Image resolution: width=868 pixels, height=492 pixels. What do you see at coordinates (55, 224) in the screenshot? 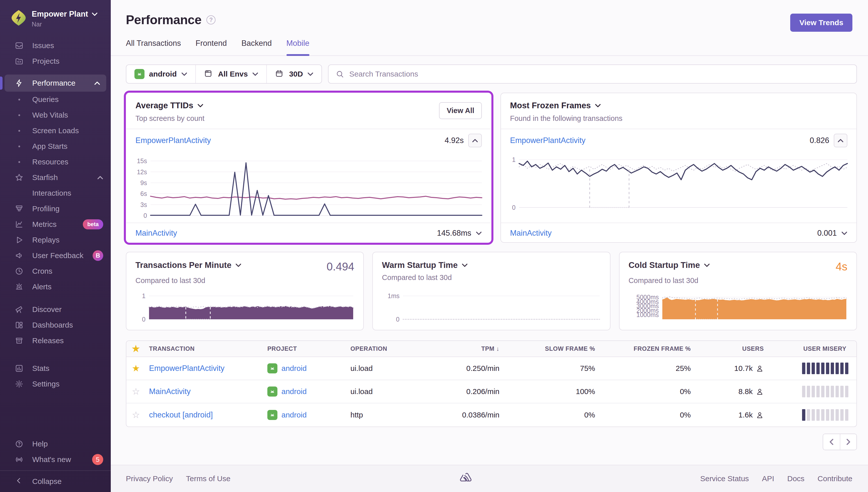
I see `sidebar-item-metrics: Metrics beta` at bounding box center [55, 224].